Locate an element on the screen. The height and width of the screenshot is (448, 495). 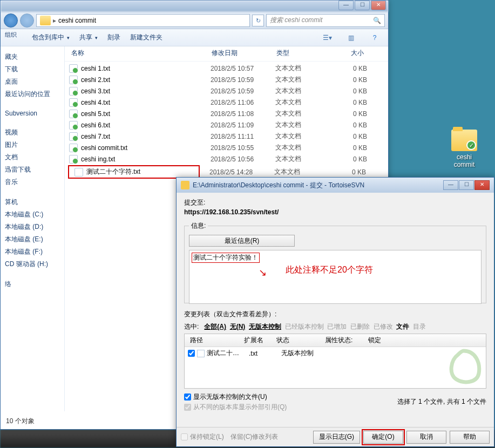
sidebar-item: 算机 is located at coordinates (32, 202).